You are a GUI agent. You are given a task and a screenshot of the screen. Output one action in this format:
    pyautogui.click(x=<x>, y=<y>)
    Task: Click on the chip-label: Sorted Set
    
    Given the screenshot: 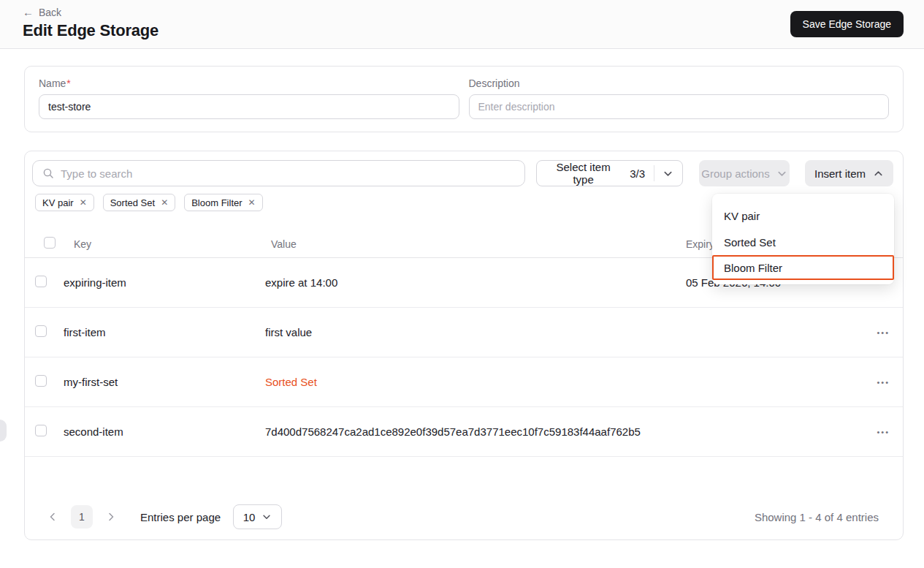 What is the action you would take?
    pyautogui.click(x=133, y=203)
    